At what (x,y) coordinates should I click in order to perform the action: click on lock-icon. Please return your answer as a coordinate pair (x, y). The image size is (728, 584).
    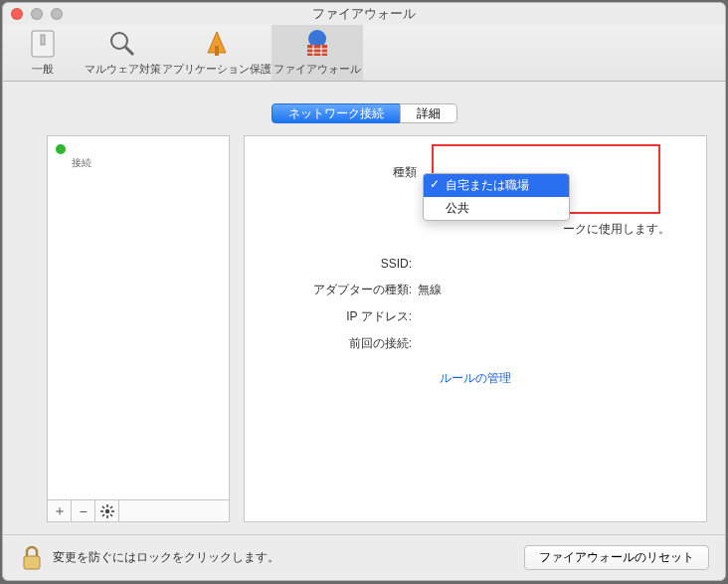
    Looking at the image, I should click on (32, 558).